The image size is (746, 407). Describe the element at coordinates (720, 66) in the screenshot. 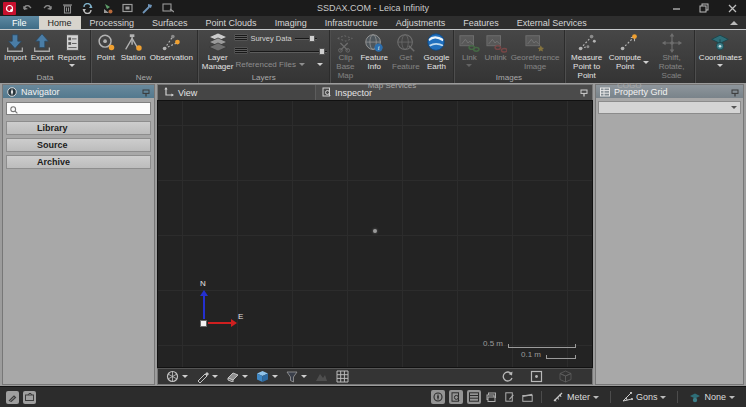

I see `coordinates-dropdown-icon` at that location.